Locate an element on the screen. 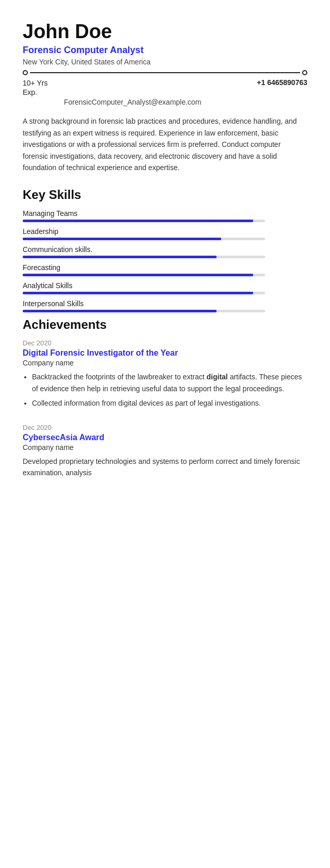 The width and height of the screenshot is (330, 868). skill-label-interpersonal: Interpersonal Skills is located at coordinates (165, 304).